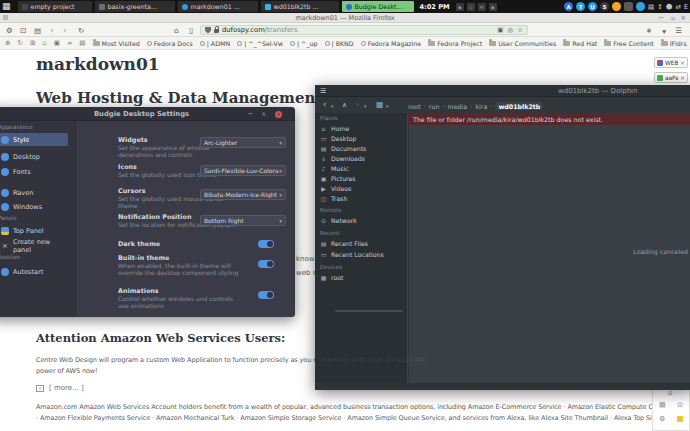 The height and width of the screenshot is (431, 690). Describe the element at coordinates (338, 178) in the screenshot. I see `place-pictures: ▣Pictures` at that location.